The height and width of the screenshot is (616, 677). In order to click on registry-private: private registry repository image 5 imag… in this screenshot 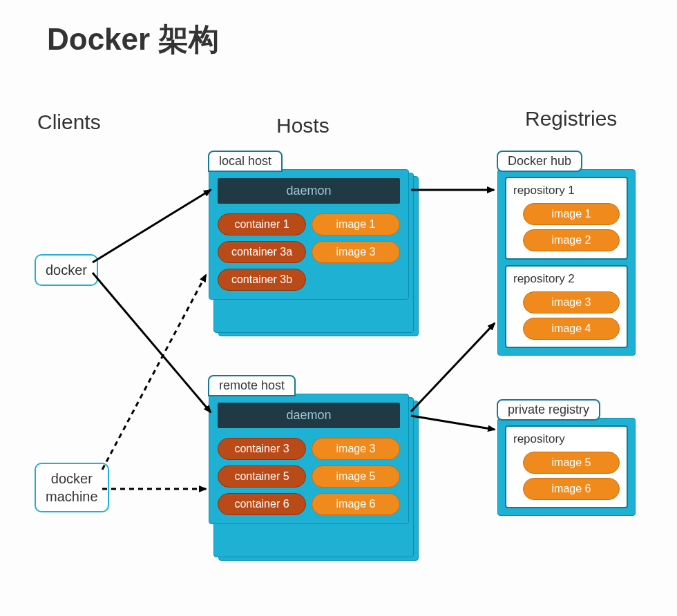, I will do `click(566, 467)`.